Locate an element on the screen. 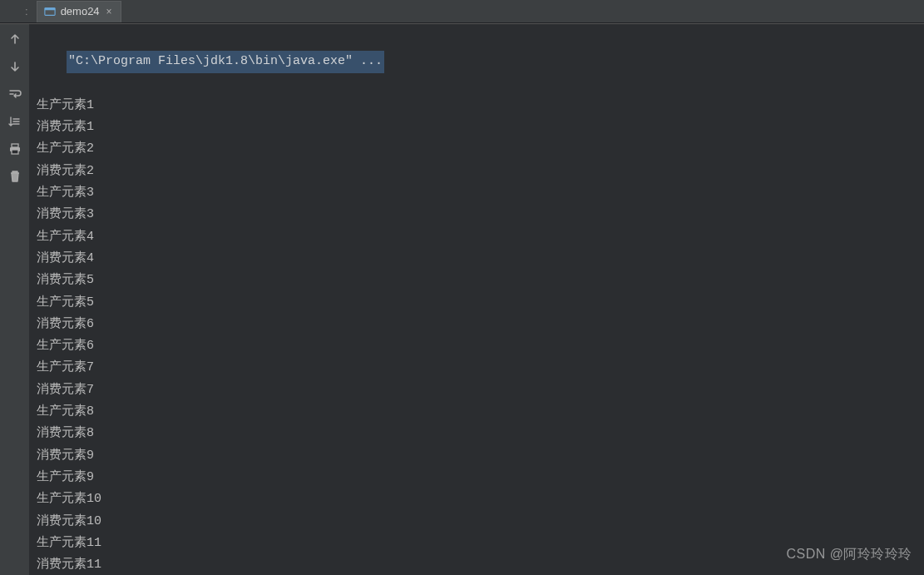 Image resolution: width=924 pixels, height=575 pixels. tab-bar: : demo24 × is located at coordinates (462, 12).